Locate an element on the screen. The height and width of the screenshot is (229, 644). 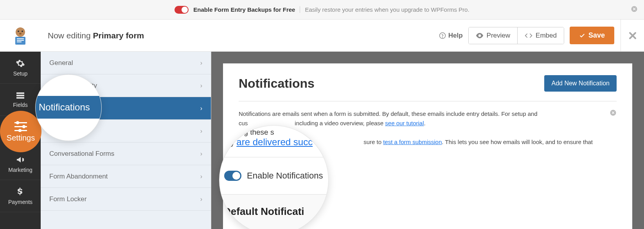
eye-icon is located at coordinates (480, 36).